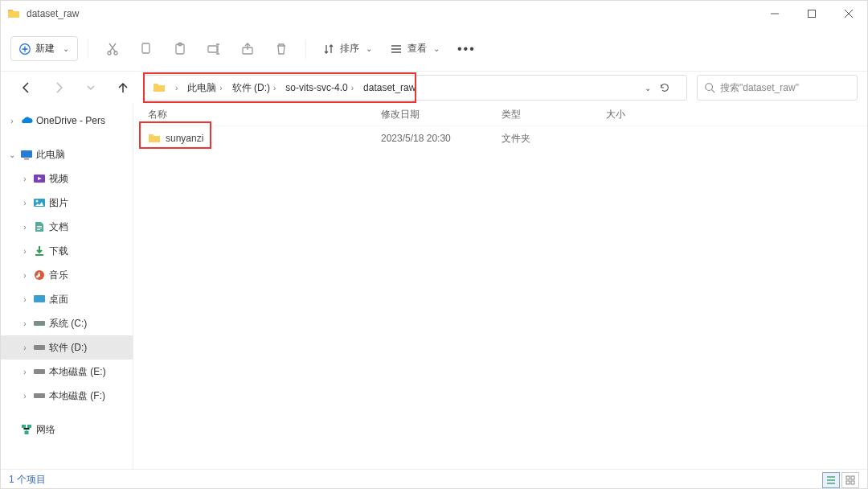 The width and height of the screenshot is (868, 489). I want to click on copy-button, so click(146, 49).